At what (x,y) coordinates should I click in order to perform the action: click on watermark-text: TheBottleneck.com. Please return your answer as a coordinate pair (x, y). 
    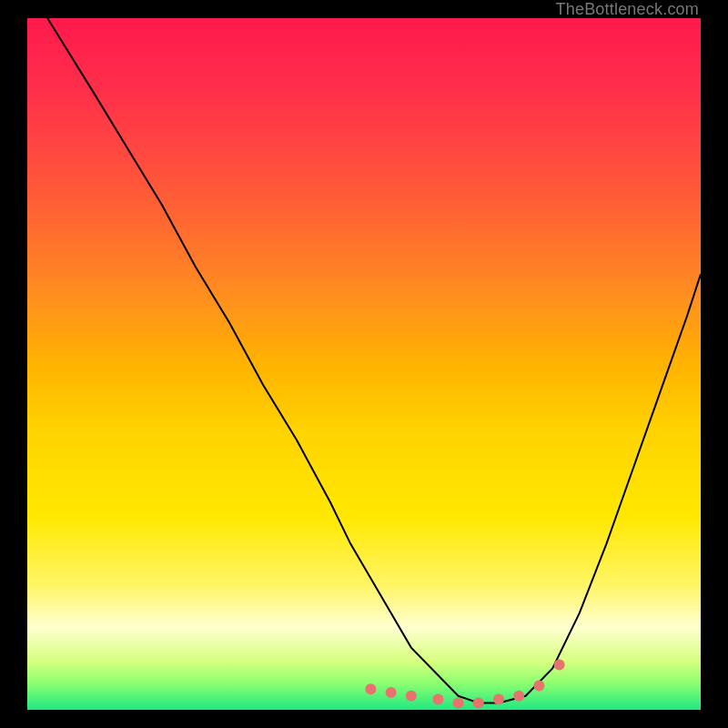
    Looking at the image, I should click on (628, 9).